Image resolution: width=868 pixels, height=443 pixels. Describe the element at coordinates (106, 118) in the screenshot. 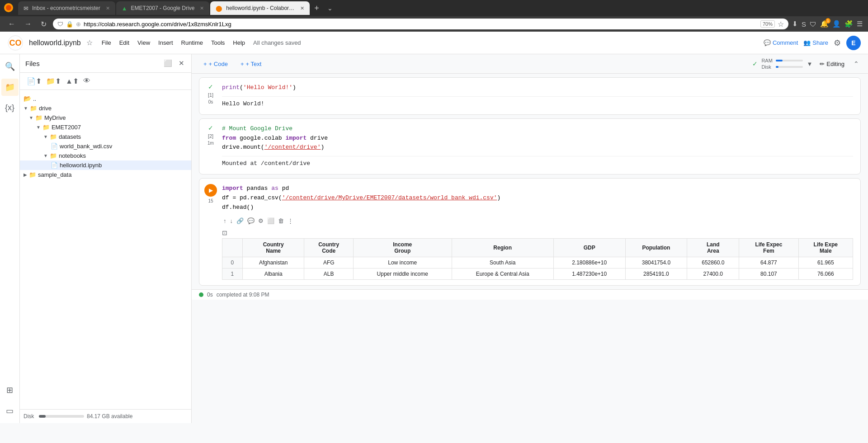

I see `tree-item-mydrive: ▼ 📁 MyDrive` at that location.